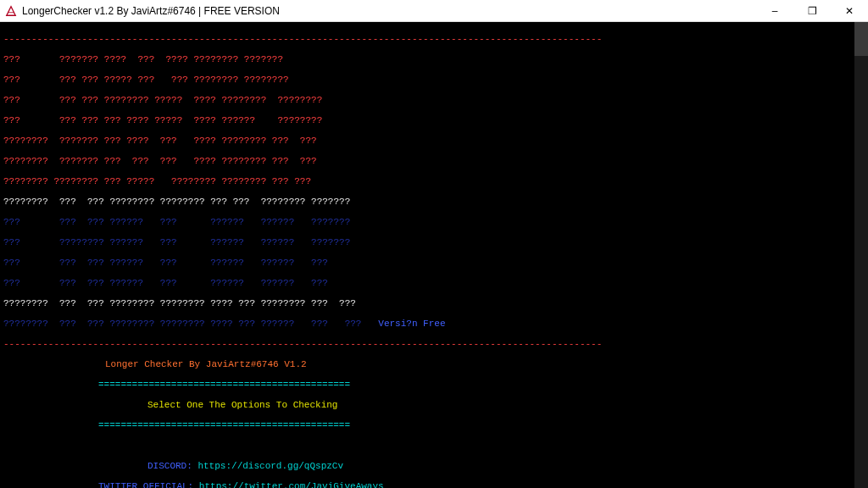 The height and width of the screenshot is (488, 868). What do you see at coordinates (292, 485) in the screenshot?
I see `twitter-url: https://twitter.com/JaviGiveAways` at bounding box center [292, 485].